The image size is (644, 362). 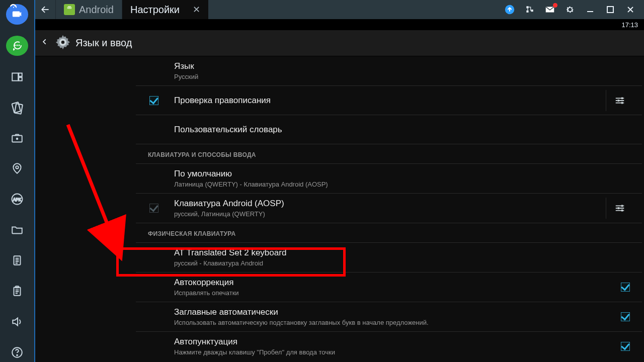 What do you see at coordinates (17, 181) in the screenshot?
I see `emulator-dock: APK` at bounding box center [17, 181].